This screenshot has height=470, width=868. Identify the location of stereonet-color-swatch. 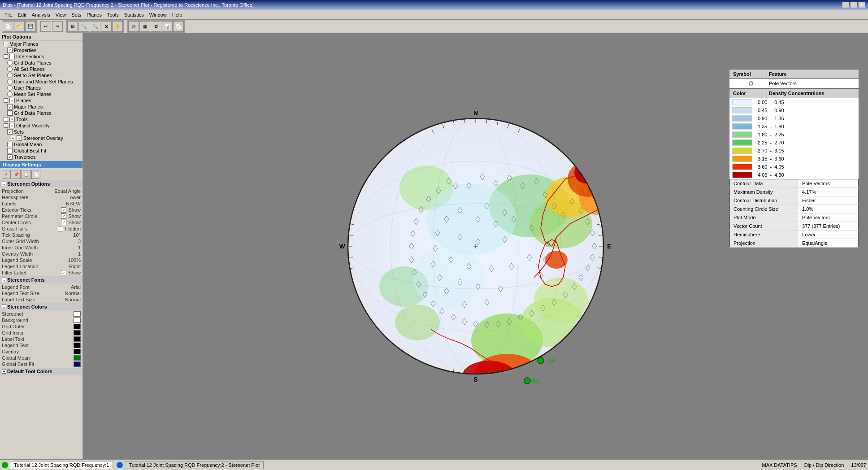
(77, 314).